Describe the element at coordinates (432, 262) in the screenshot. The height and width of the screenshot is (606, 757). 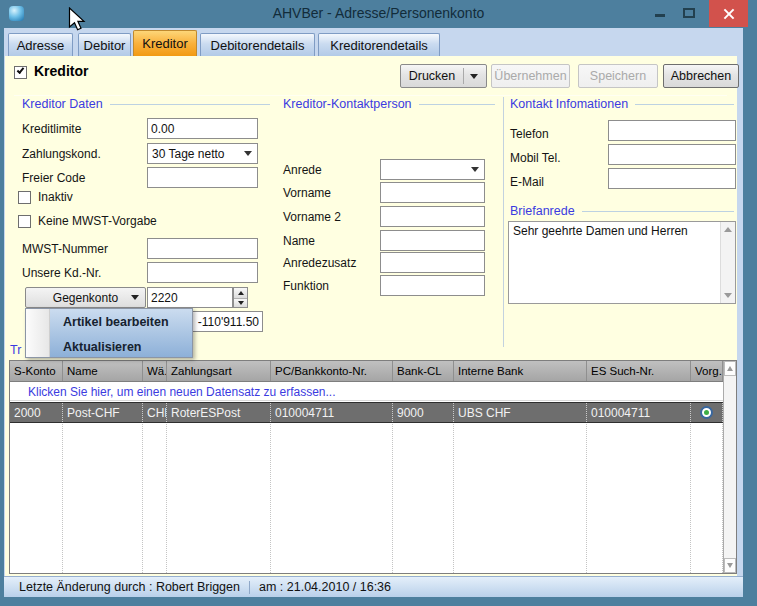
I see `anredezusatz-input` at that location.